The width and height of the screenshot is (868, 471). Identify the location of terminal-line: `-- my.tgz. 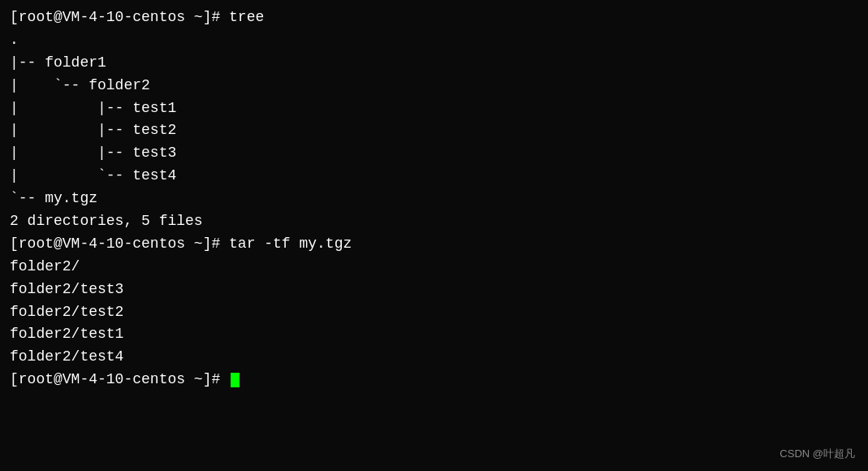
(434, 199).